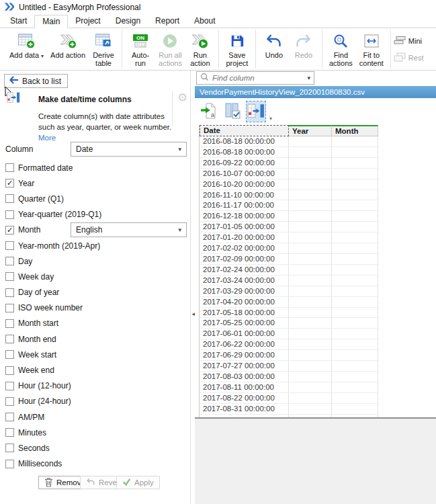 The width and height of the screenshot is (436, 504). What do you see at coordinates (289, 334) in the screenshot?
I see `table-row: 2017-06-01 00:00:00` at bounding box center [289, 334].